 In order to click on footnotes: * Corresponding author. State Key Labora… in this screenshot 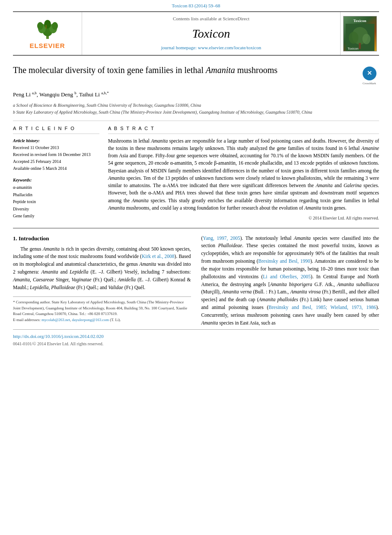, I will do `click(102, 309)`.